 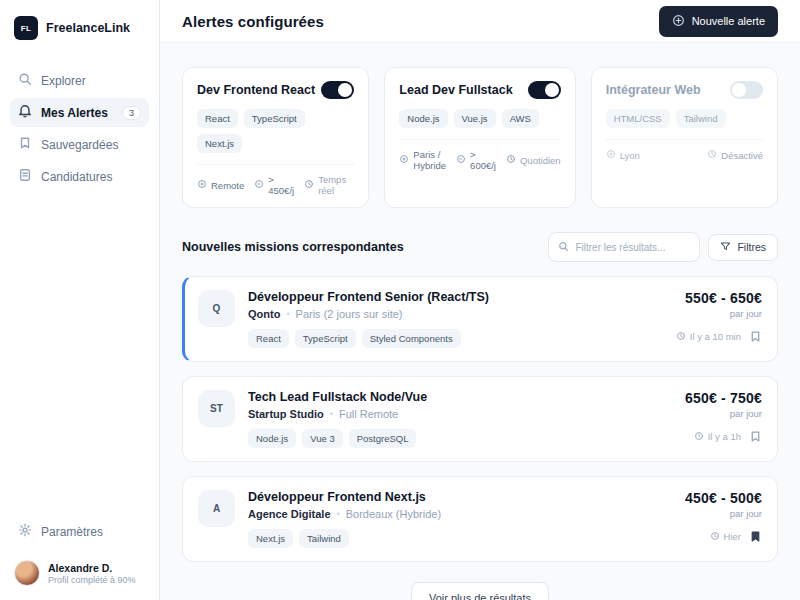 What do you see at coordinates (743, 248) in the screenshot?
I see `filters-button: Filtres` at bounding box center [743, 248].